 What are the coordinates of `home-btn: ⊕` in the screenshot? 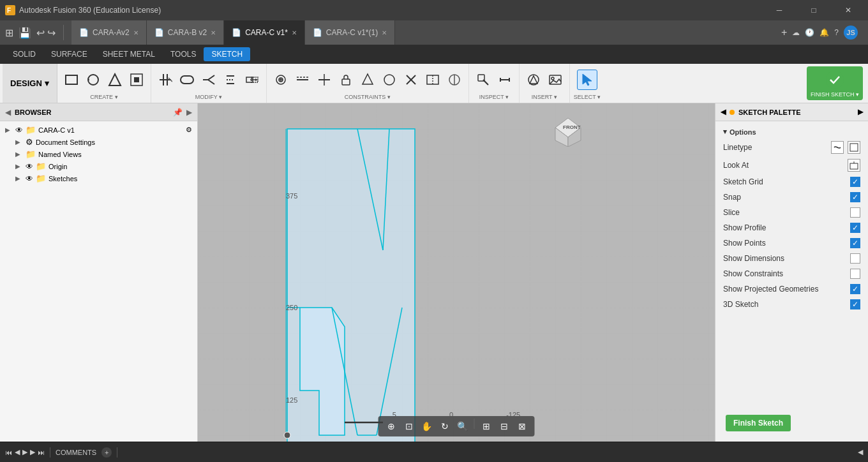 It's located at (391, 426).